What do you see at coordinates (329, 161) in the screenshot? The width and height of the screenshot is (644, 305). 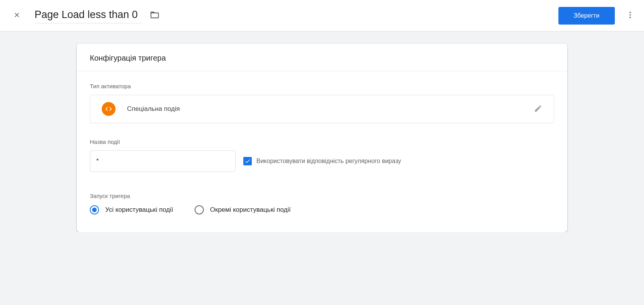 I see `regex-checkbox-label: Використовувати відповідність регулярног…` at bounding box center [329, 161].